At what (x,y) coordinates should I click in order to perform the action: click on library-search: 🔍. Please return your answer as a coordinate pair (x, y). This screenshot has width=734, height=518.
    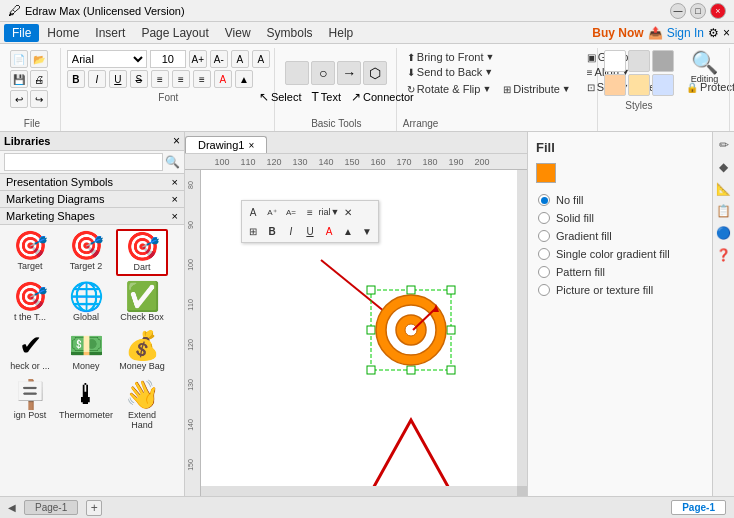
    Looking at the image, I should click on (92, 162).